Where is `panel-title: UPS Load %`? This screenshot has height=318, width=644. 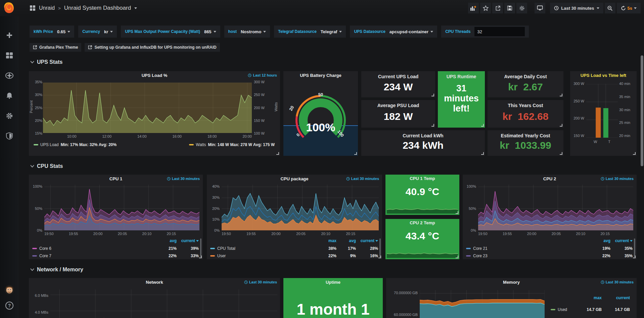 panel-title: UPS Load % is located at coordinates (154, 76).